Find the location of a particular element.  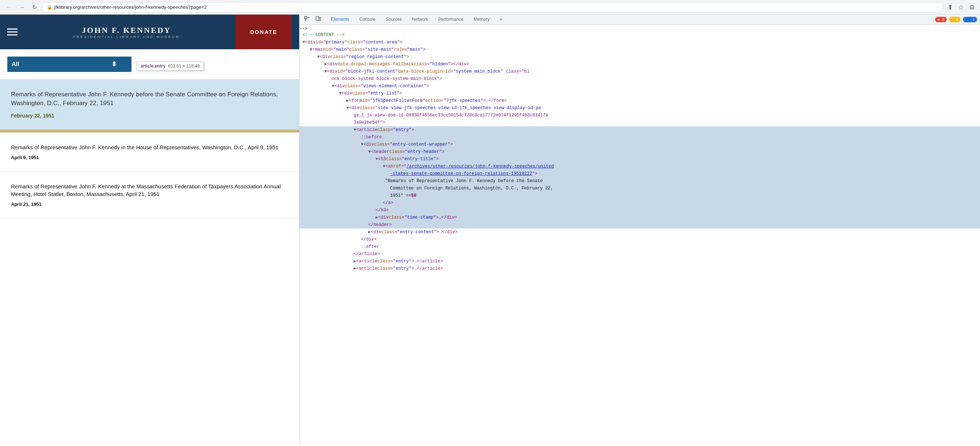

url-text: jfklibrary.org/archives/other-resources/… is located at coordinates (130, 7).